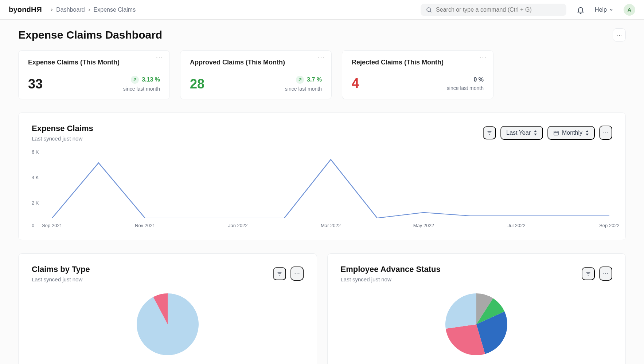 Image resolution: width=644 pixels, height=364 pixels. I want to click on panel-title: Claims by Type, so click(61, 269).